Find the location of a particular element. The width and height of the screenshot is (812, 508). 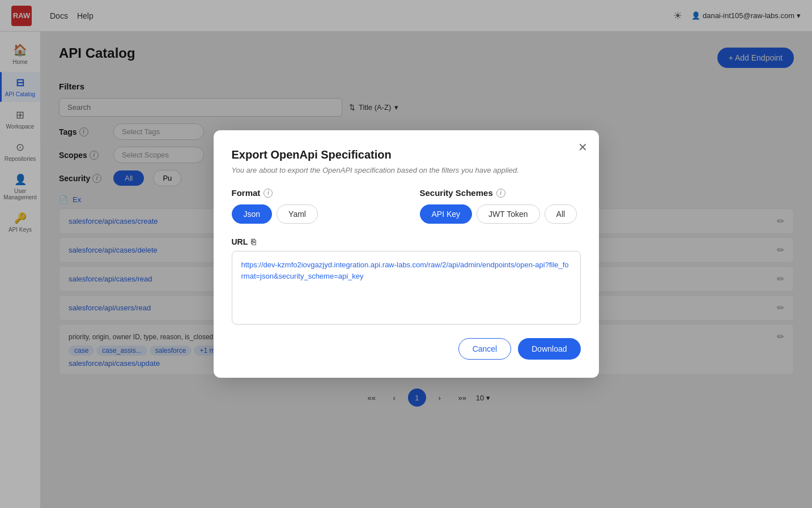

format-options: Json Yaml is located at coordinates (312, 214).